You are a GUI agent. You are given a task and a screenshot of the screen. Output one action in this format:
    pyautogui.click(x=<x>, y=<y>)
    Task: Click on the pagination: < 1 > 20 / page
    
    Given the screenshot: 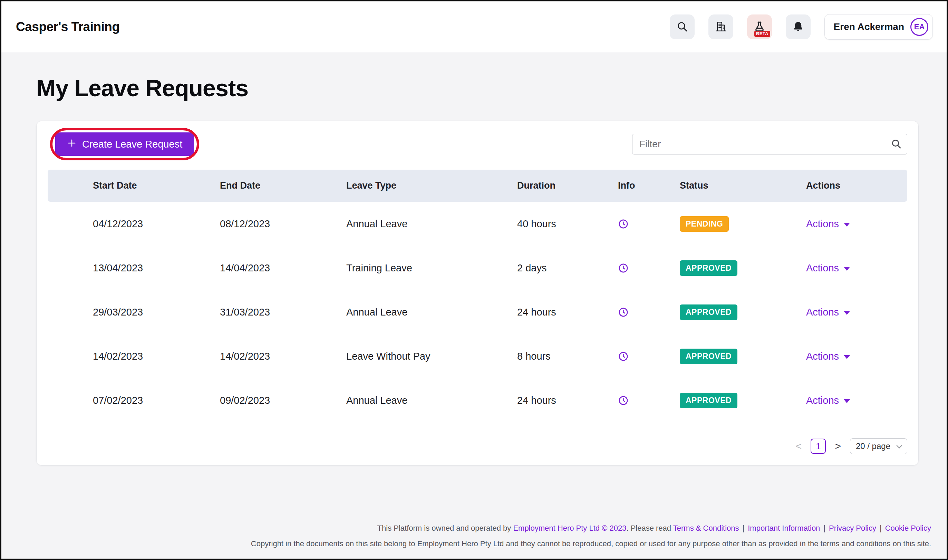 What is the action you would take?
    pyautogui.click(x=477, y=446)
    